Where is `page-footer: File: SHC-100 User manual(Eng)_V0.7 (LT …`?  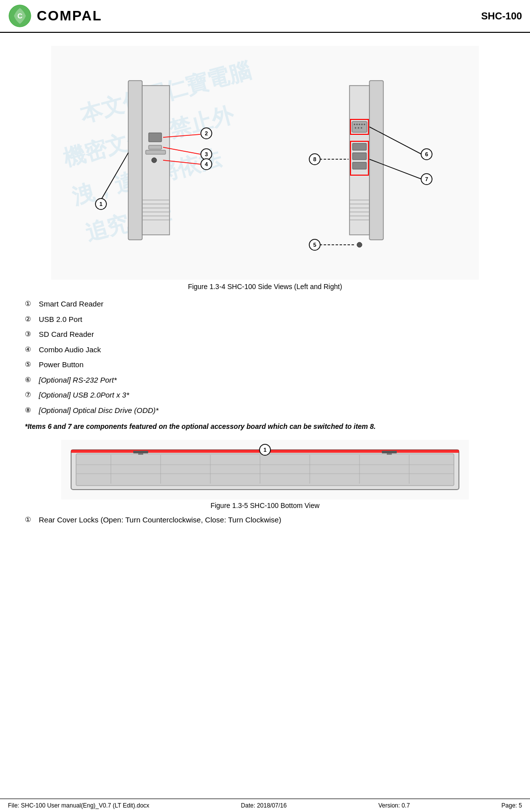
page-footer: File: SHC-100 User manual(Eng)_V0.7 (LT … is located at coordinates (265, 805).